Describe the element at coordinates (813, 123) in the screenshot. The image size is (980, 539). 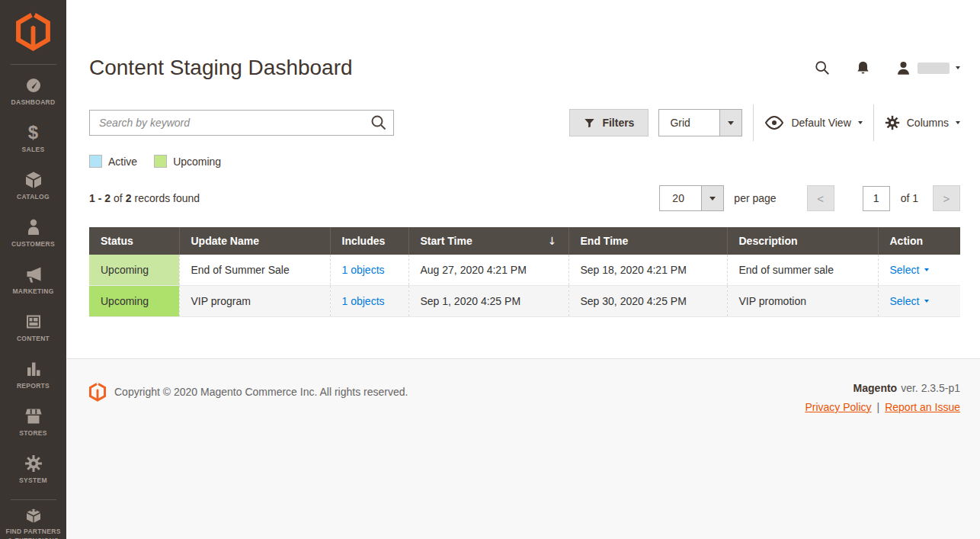
I see `default-view-control: Default View` at that location.